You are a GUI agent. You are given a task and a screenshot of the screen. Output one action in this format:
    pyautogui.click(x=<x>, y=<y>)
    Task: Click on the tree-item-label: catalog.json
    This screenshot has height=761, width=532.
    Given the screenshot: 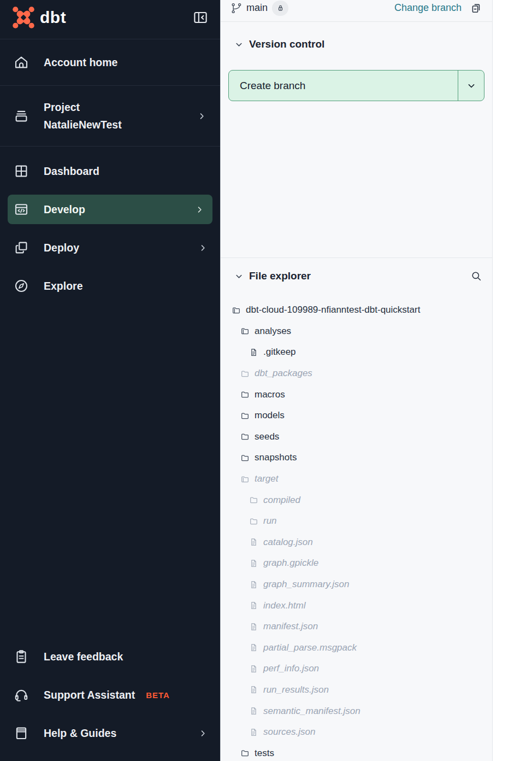 What is the action you would take?
    pyautogui.click(x=288, y=542)
    